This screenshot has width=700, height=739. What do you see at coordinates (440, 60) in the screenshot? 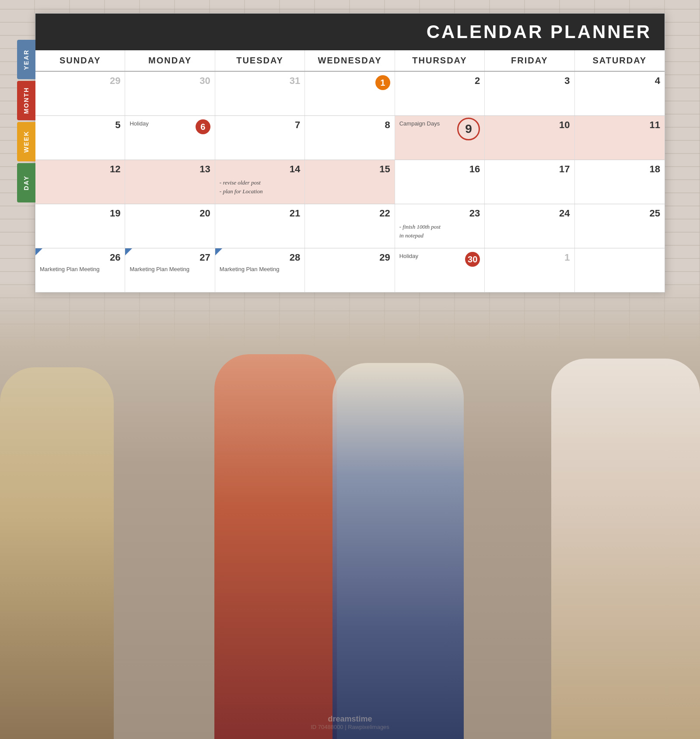
I see `header-thursday: THURSDAY` at bounding box center [440, 60].